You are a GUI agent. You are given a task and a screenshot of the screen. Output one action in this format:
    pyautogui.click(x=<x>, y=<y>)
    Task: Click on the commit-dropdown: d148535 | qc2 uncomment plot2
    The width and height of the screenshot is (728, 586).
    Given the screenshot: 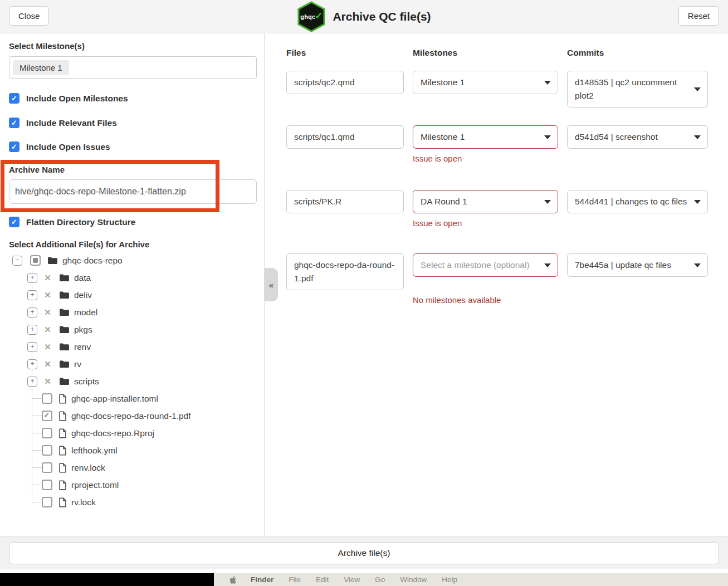 What is the action you would take?
    pyautogui.click(x=637, y=89)
    